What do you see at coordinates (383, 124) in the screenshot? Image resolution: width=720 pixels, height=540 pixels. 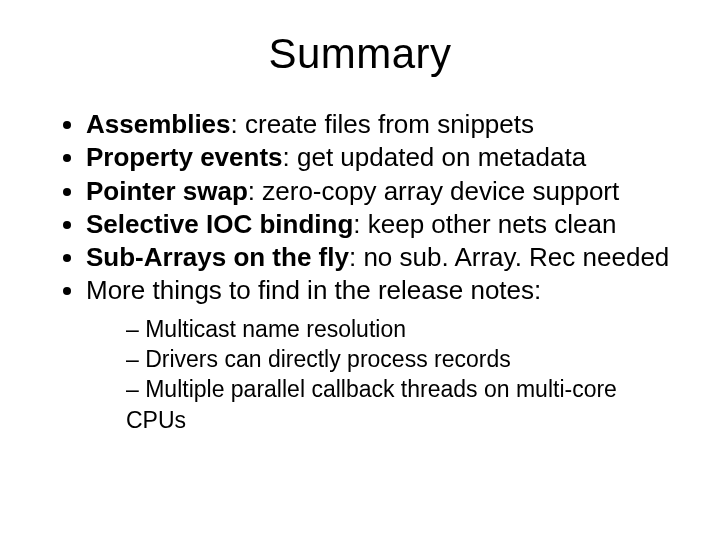 I see `list-item: Assemblies: create files from snippets` at bounding box center [383, 124].